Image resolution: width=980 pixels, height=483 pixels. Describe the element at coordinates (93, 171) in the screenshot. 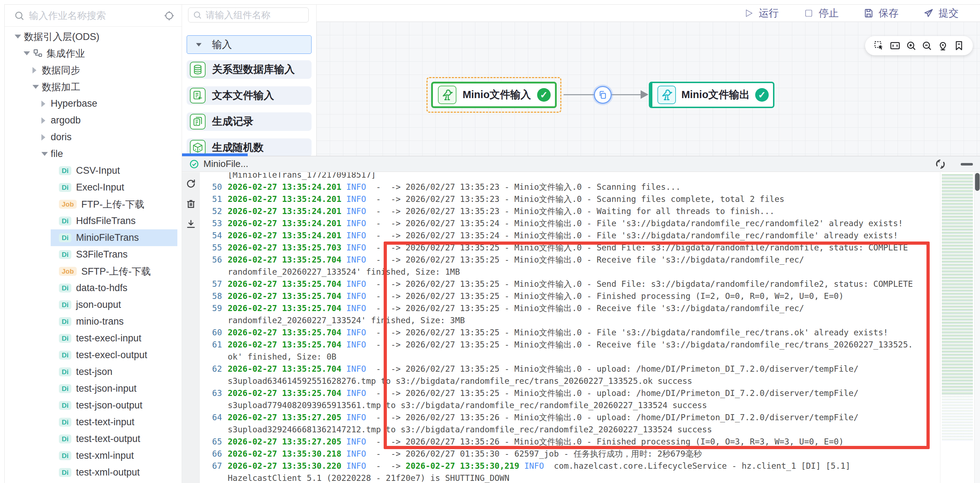

I see `tree-item-8: DiCSV-Input` at that location.